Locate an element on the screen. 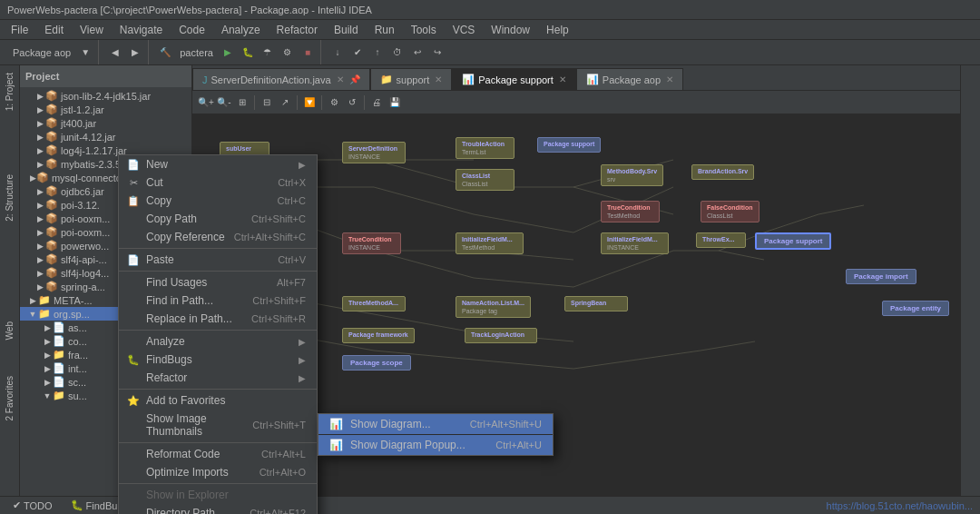 The width and height of the screenshot is (980, 514). zoom-in-btn: 🔍+ is located at coordinates (206, 103).